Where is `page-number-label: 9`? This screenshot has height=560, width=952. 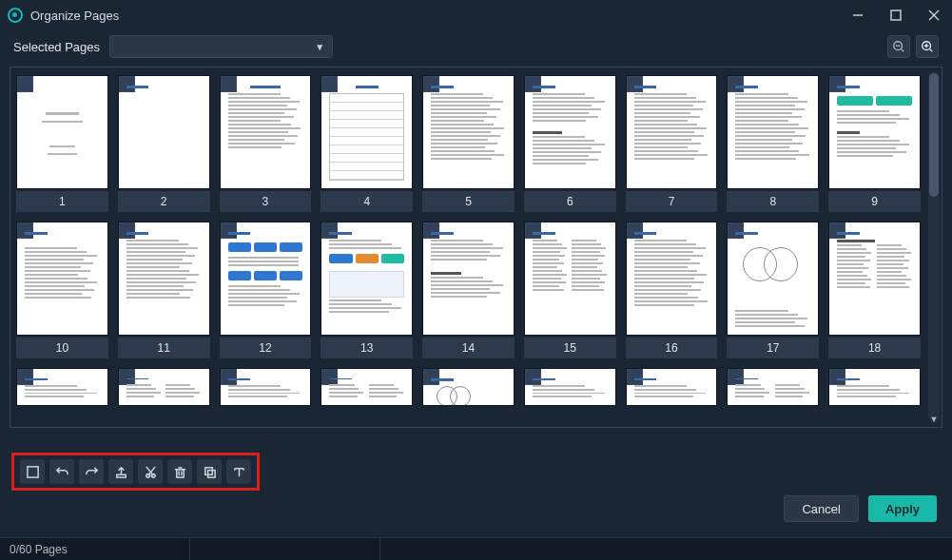
page-number-label: 9 is located at coordinates (875, 202).